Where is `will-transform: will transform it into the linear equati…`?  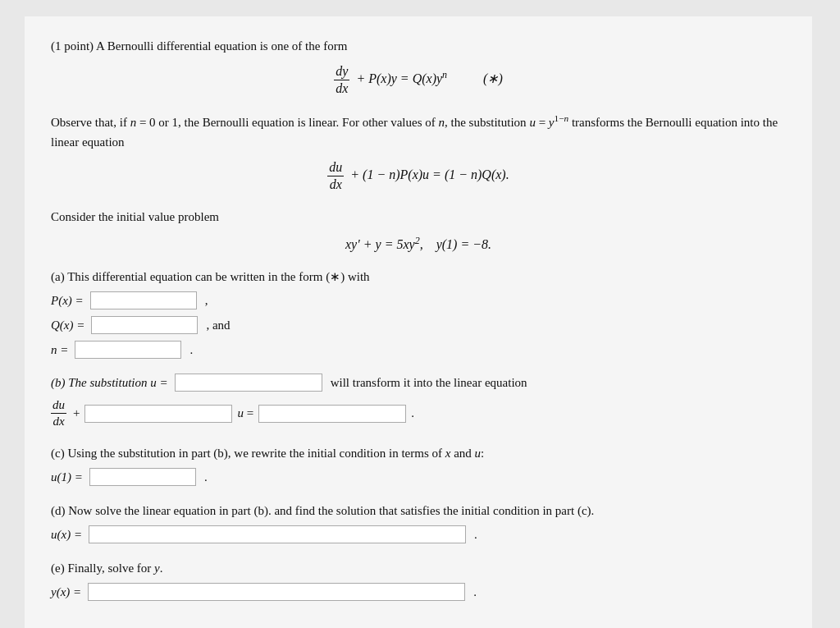
will-transform: will transform it into the linear equati… is located at coordinates (429, 383).